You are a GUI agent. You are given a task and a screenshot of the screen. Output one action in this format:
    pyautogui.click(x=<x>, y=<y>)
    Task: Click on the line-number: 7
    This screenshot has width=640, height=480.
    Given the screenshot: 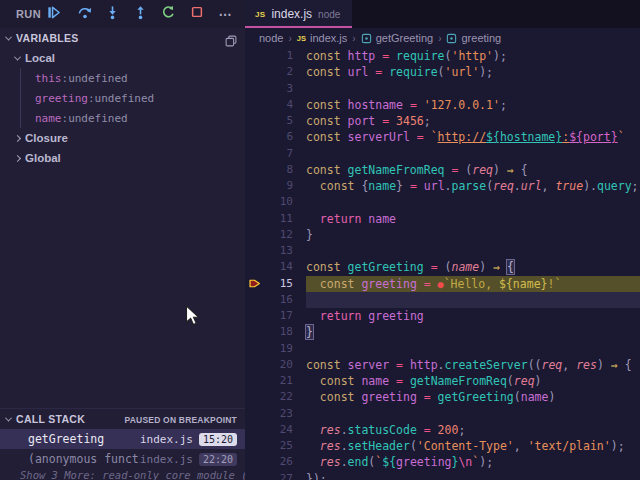 What is the action you would take?
    pyautogui.click(x=284, y=154)
    